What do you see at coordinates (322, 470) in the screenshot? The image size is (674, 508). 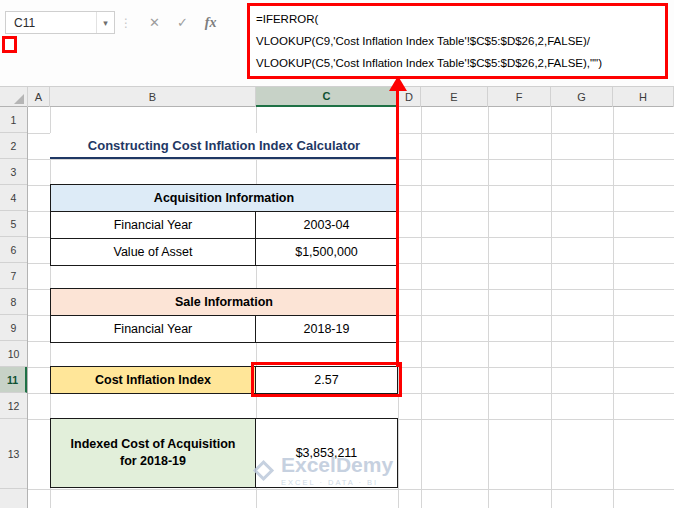 I see `watermark: ExcelDemy EXCEL · DATA · BI` at bounding box center [322, 470].